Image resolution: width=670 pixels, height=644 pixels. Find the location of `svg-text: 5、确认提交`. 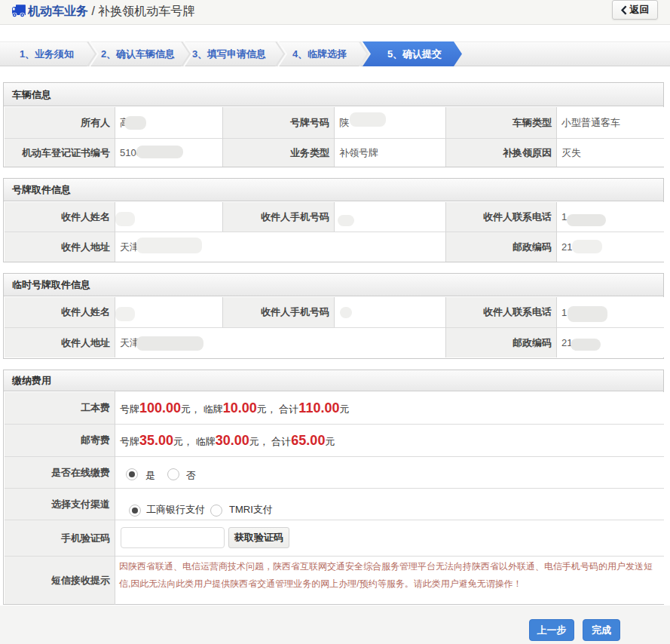

svg-text: 5、确认提交 is located at coordinates (415, 54).